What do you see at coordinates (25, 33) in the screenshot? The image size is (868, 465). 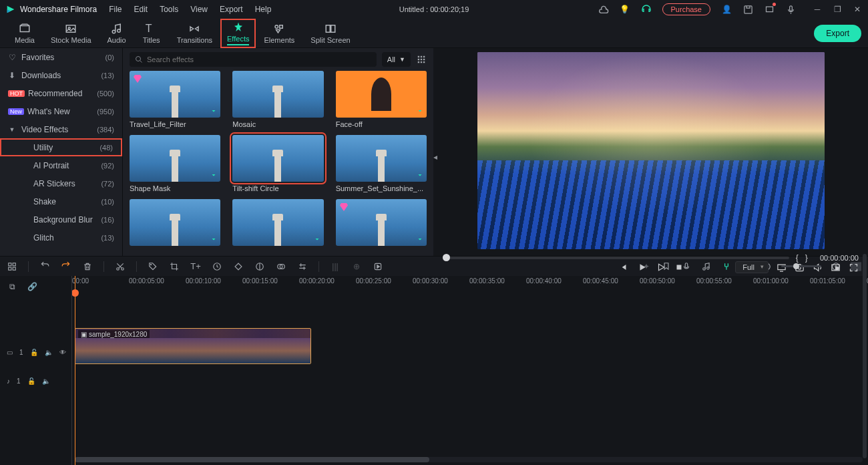 I see `tab-media: Media` at bounding box center [25, 33].